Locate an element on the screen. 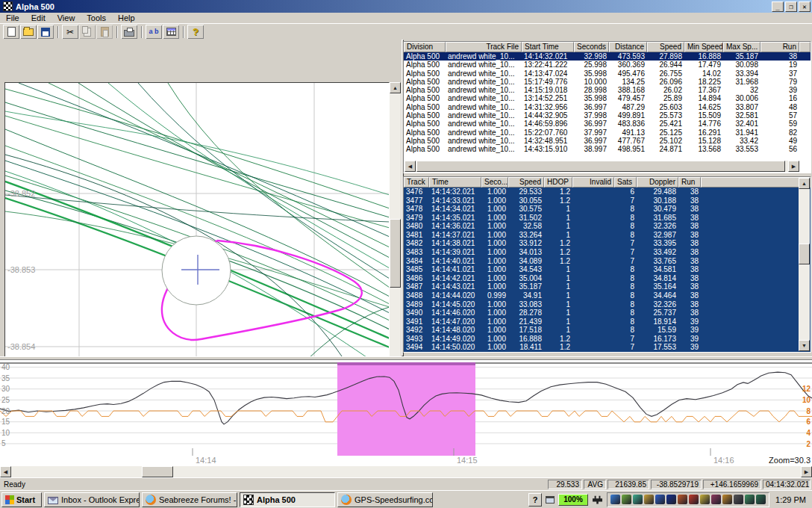  table-row: Alpha 500andrewd white_10...13:14:52.251… is located at coordinates (608, 99).